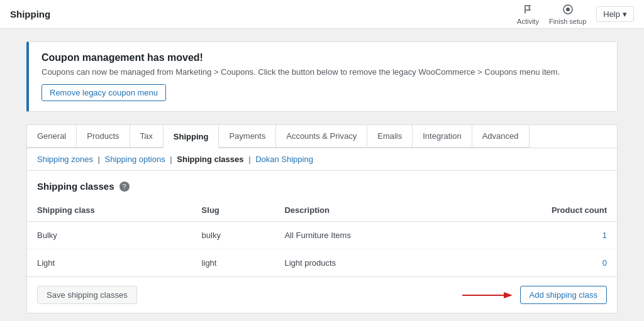  What do you see at coordinates (611, 14) in the screenshot?
I see `help-label: Help` at bounding box center [611, 14].